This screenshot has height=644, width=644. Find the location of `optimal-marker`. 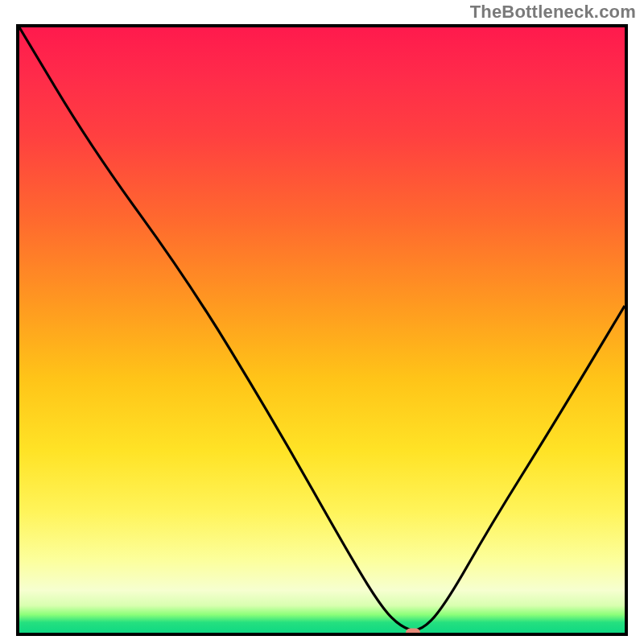

optimal-marker is located at coordinates (413, 633).